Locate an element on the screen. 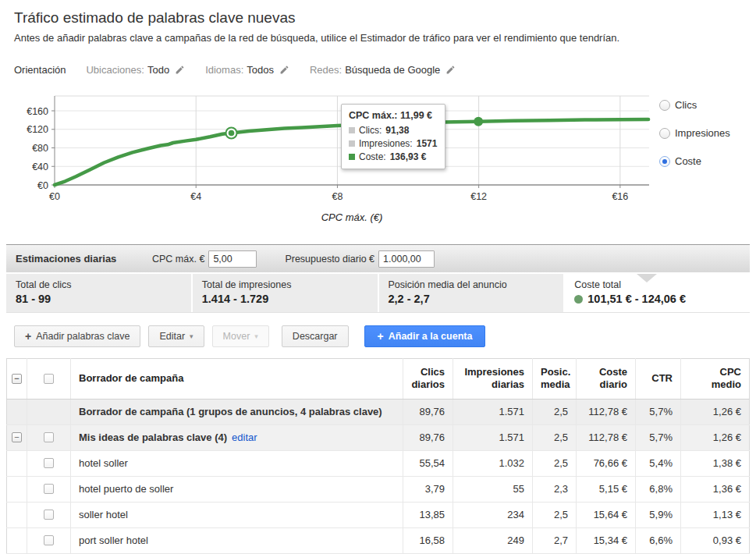  row-name: hotel puerto de soller is located at coordinates (237, 488).